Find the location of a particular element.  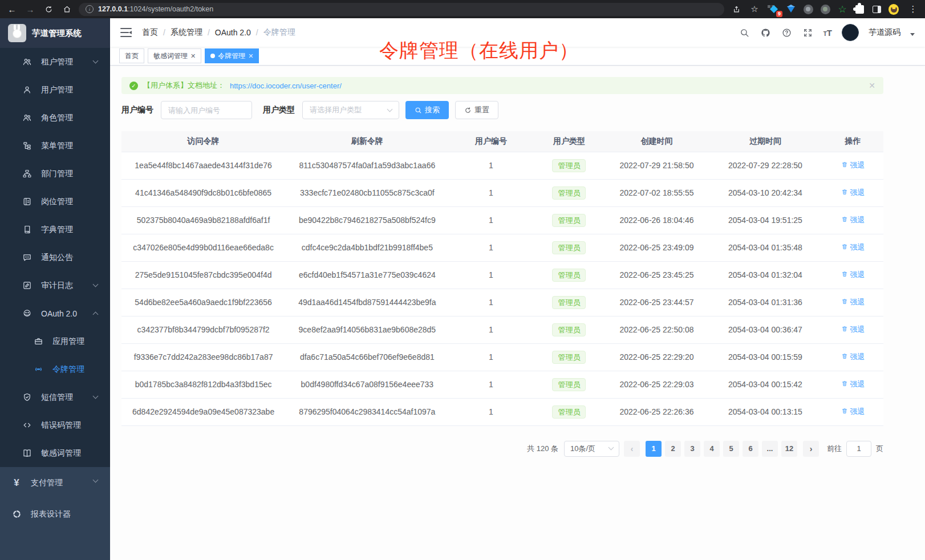

post-badge-icon is located at coordinates (27, 202).